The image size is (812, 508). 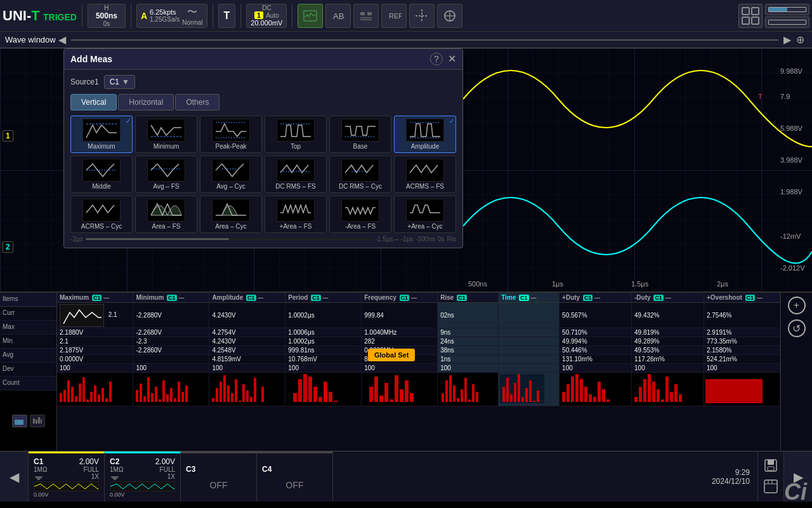 What do you see at coordinates (296, 174) in the screenshot?
I see `meas-dc-rms-fs: DC RMS – FS` at bounding box center [296, 174].